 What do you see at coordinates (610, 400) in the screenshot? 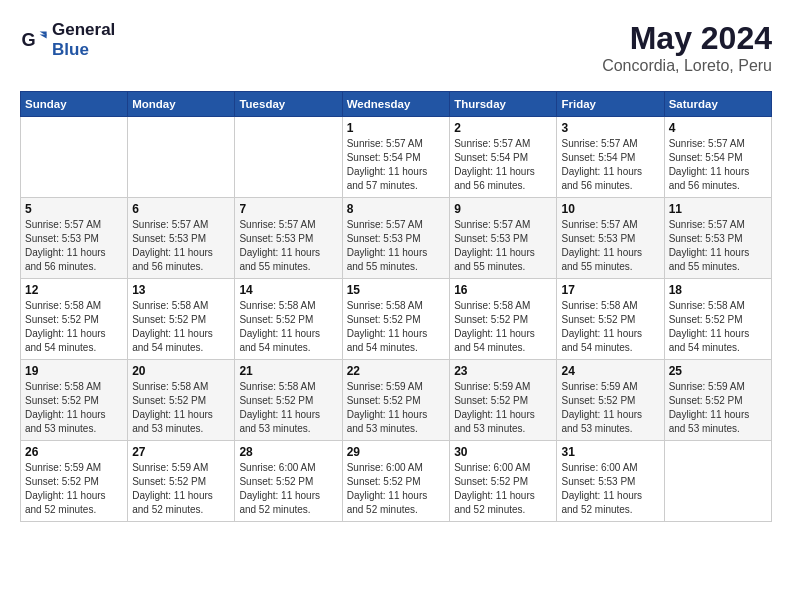
I see `calendar-day-cell: 24Sunrise: 5:59 AMSunset: 5:52 PMDayligh…` at bounding box center [610, 400].